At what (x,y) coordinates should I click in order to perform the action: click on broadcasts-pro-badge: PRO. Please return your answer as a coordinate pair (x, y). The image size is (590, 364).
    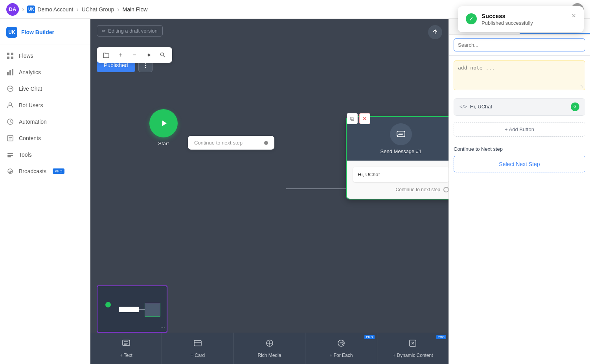
    Looking at the image, I should click on (59, 171).